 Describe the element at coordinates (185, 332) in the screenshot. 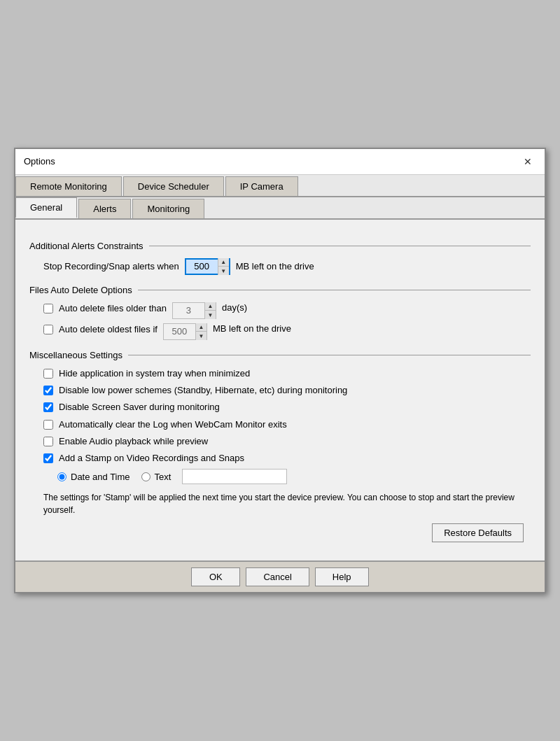

I see `auto-delete-oldest-spinbox: ▲ ▼` at that location.